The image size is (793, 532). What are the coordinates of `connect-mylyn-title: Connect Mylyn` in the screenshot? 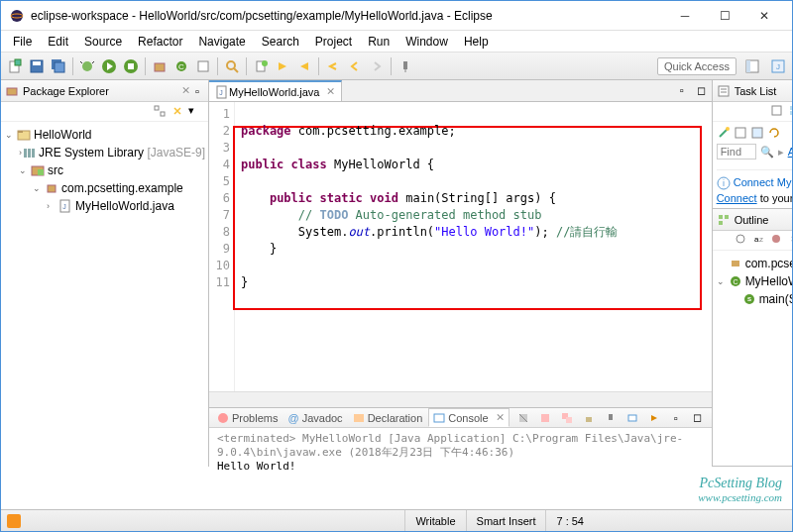 It's located at (763, 182).